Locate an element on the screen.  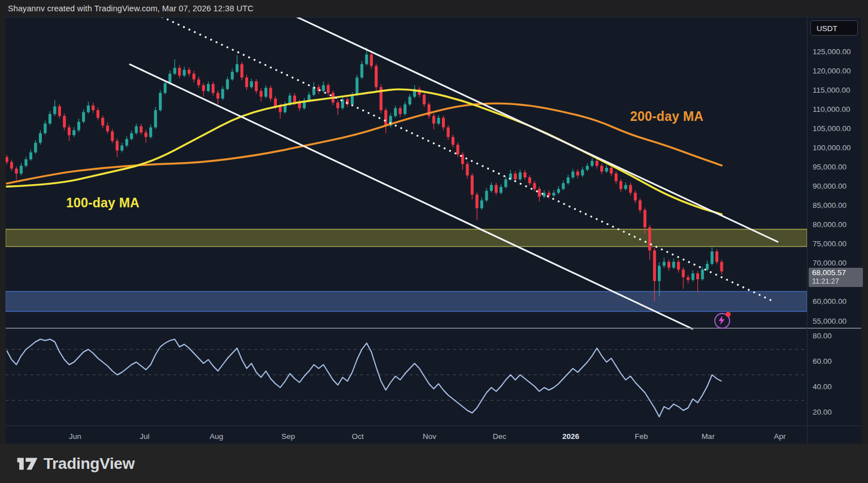
last-price-value: 68,005.57 is located at coordinates (837, 273).